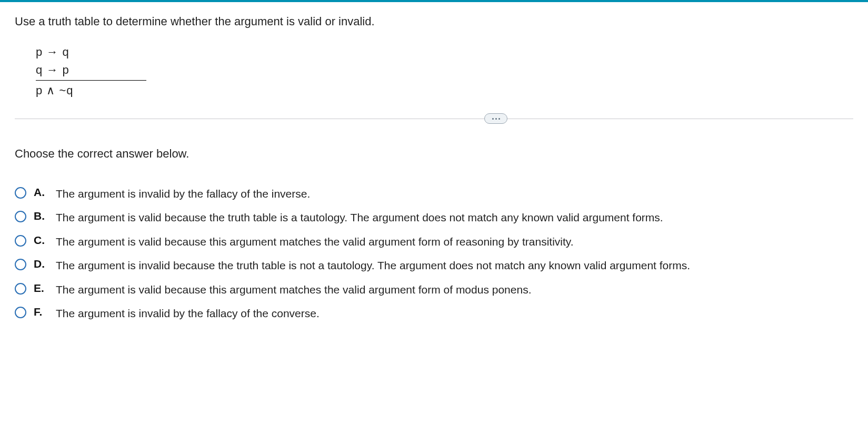  I want to click on choice-text: The argument is invalid because the trut…, so click(373, 266).